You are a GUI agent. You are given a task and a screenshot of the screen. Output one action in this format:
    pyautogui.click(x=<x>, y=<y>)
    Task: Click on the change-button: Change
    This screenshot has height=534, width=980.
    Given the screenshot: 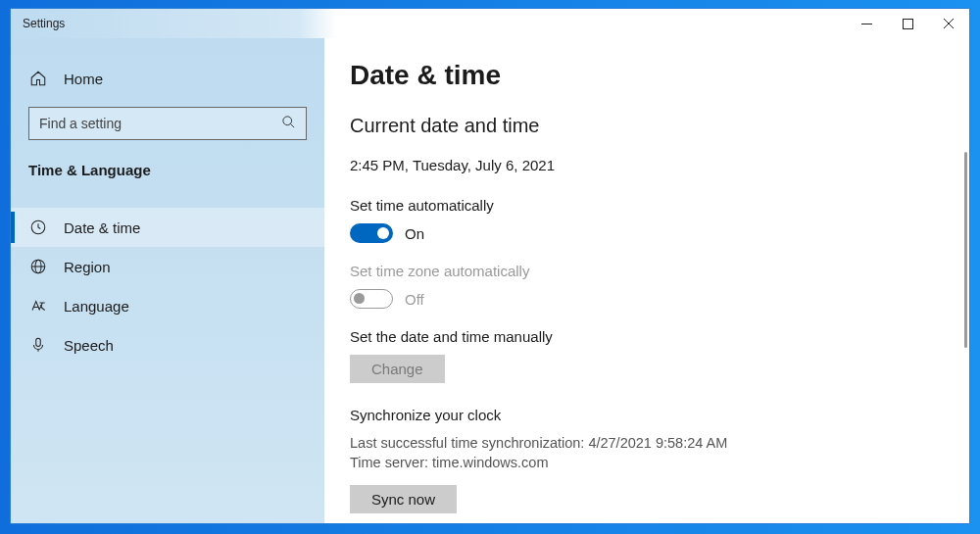 What is the action you would take?
    pyautogui.click(x=398, y=368)
    